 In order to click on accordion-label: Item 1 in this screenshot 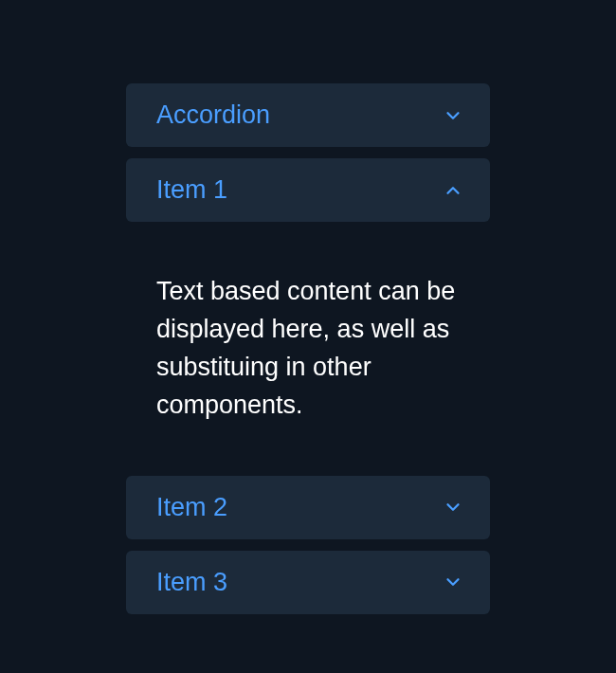, I will do `click(191, 190)`.